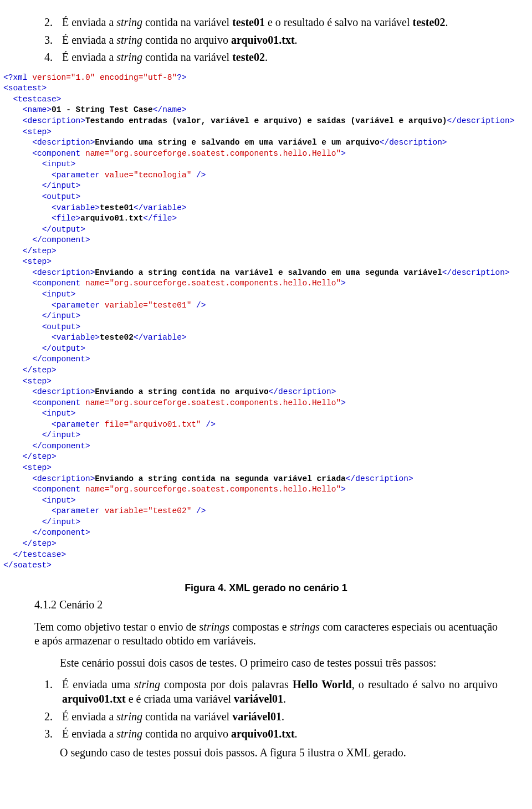 The width and height of the screenshot is (532, 809). I want to click on list-item: 4. É enviada a string contida na variáve…, so click(266, 58).